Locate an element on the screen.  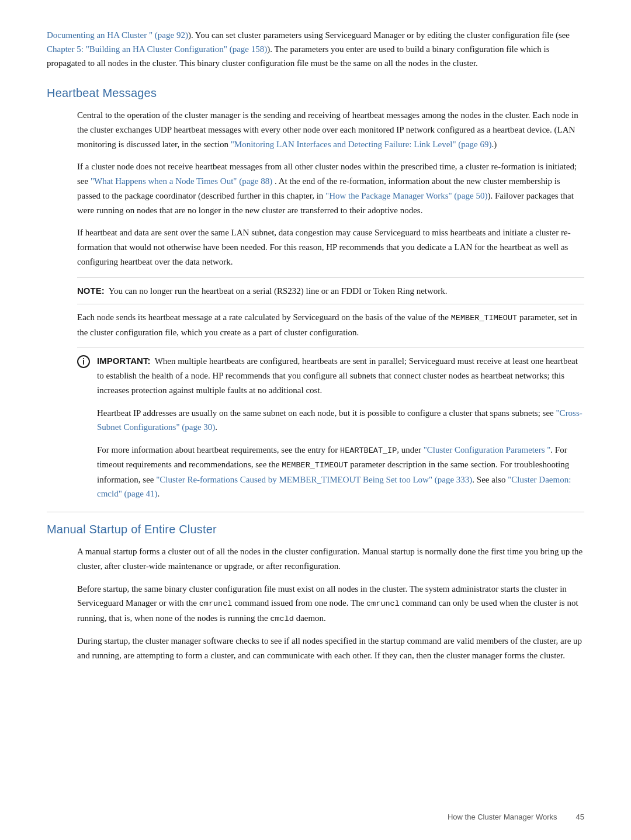
important-para3: For more information about heartbeat req… is located at coordinates (341, 472).